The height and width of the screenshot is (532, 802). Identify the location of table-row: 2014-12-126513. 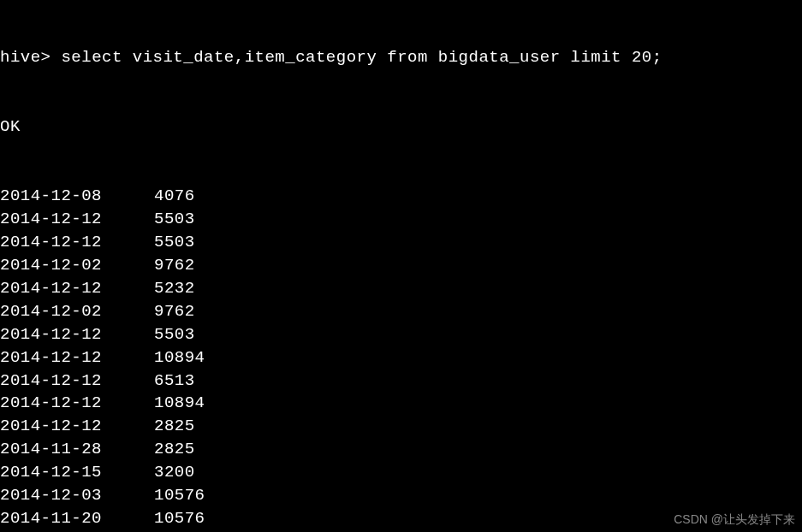
(401, 381).